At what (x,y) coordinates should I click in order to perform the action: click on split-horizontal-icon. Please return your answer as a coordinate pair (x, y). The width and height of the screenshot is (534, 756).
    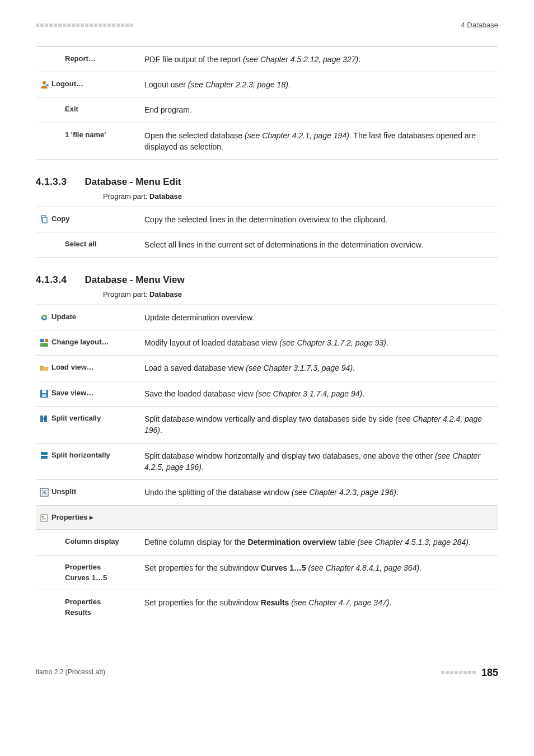
    Looking at the image, I should click on (44, 455).